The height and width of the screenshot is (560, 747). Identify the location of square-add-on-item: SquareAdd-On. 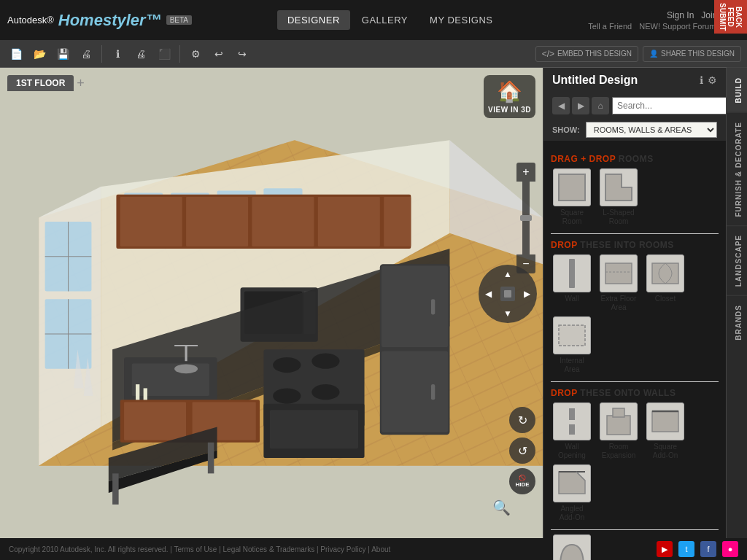
(665, 432).